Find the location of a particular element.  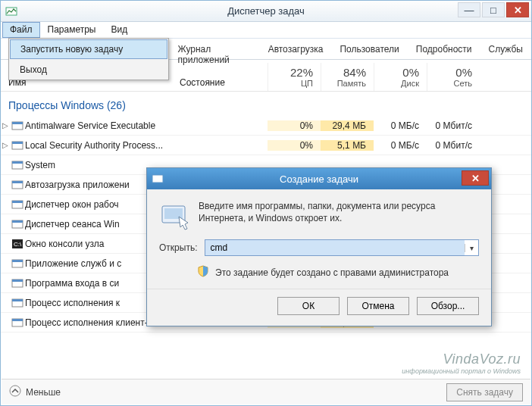

file-menu-run-task: Запустить новую задачу is located at coordinates (89, 49).